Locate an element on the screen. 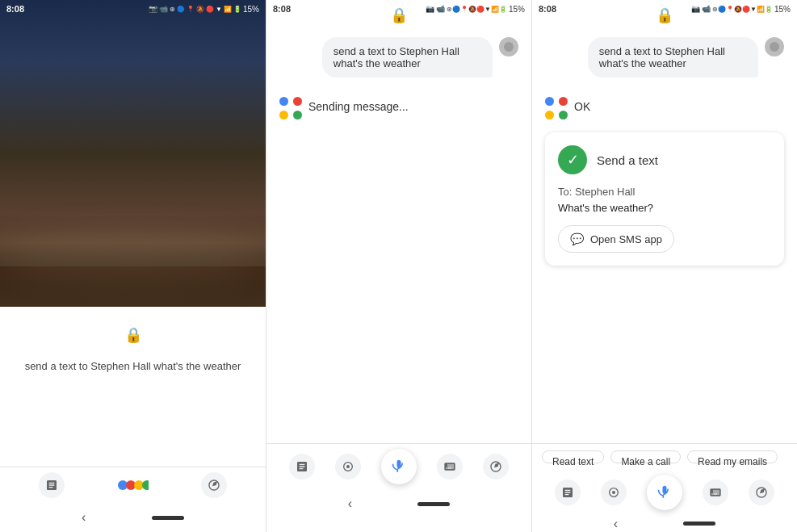  status-icons-3: 📷 📹 ⊛🔵📍🔕🔴▼📶🔋 15% is located at coordinates (741, 10).